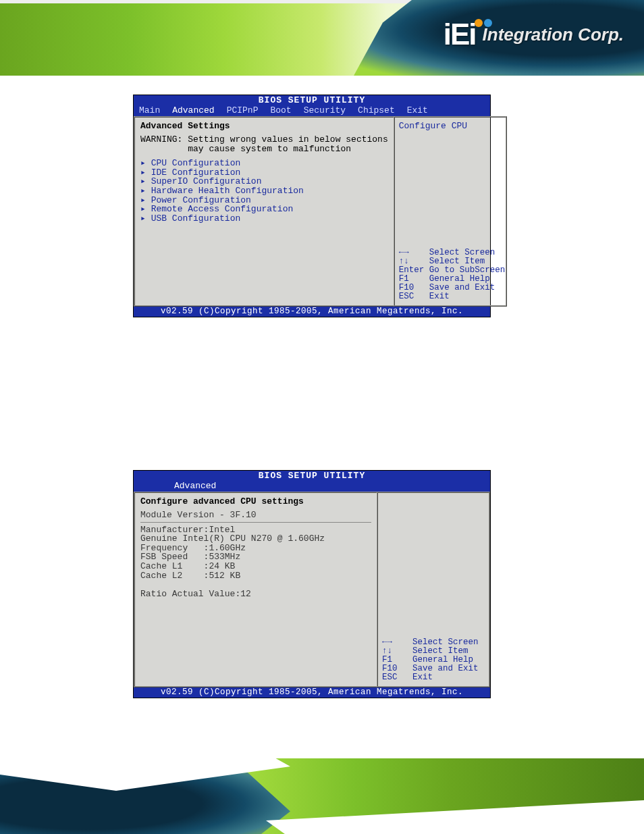 The height and width of the screenshot is (834, 644). I want to click on module-version-line: Module Version - 3F.10, so click(256, 515).